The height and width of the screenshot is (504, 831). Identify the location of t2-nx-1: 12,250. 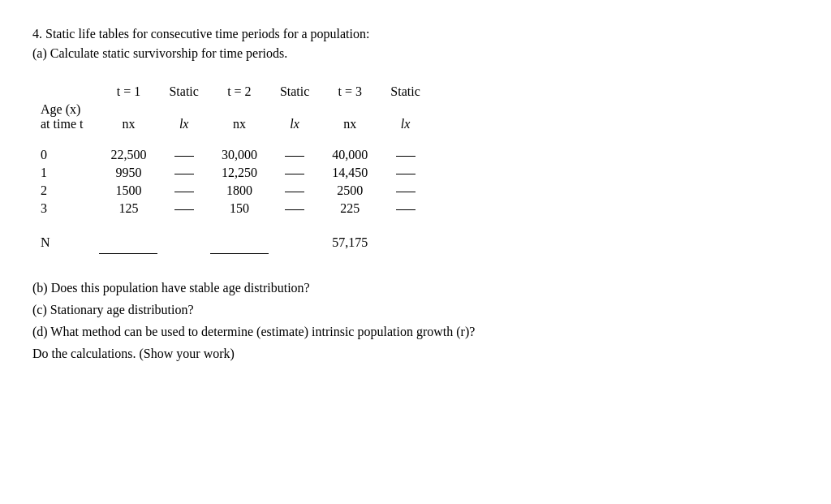
(239, 173).